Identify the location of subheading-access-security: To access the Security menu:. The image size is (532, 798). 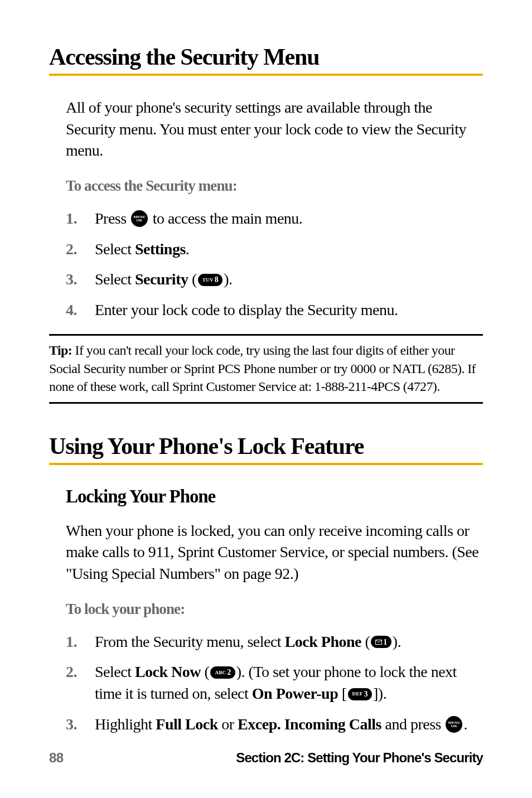
(274, 186).